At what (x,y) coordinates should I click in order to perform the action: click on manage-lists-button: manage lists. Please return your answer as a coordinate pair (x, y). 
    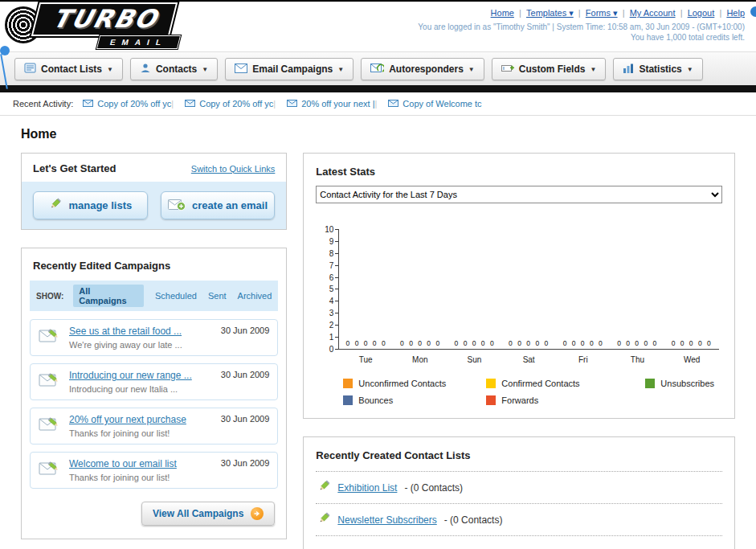
    Looking at the image, I should click on (90, 206).